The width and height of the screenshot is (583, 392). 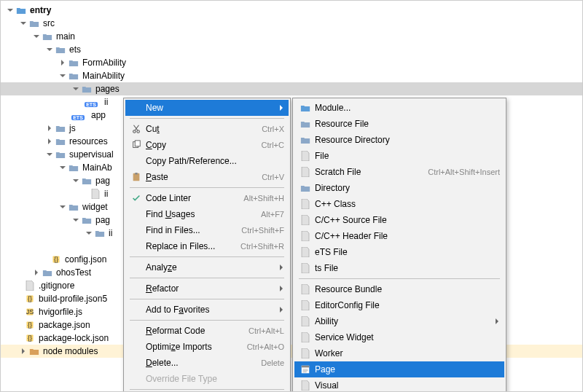 I want to click on menu-label: C/C++ Header File, so click(x=407, y=236).